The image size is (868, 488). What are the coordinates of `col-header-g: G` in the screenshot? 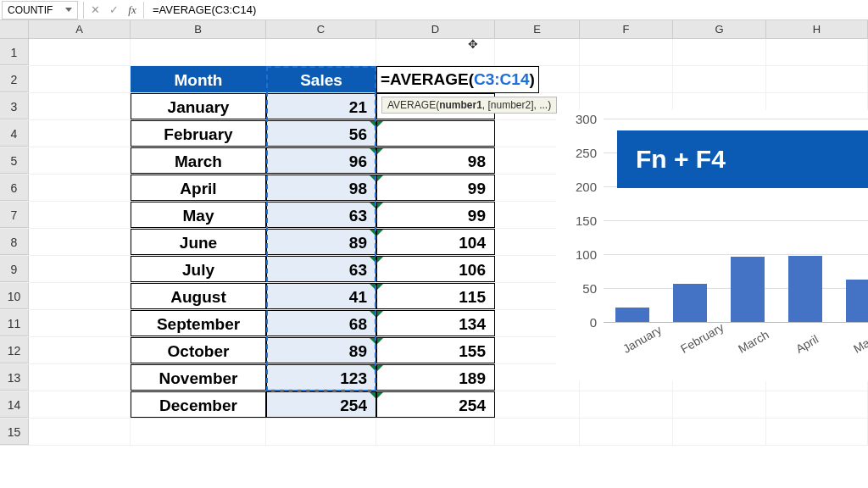 It's located at (720, 29).